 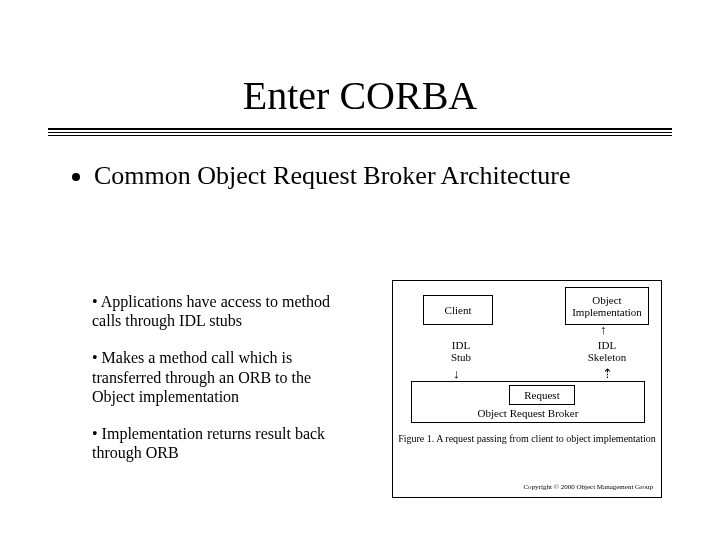 What do you see at coordinates (222, 377) in the screenshot?
I see `sub-bullet-2: • Makes a method call which is transferr…` at bounding box center [222, 377].